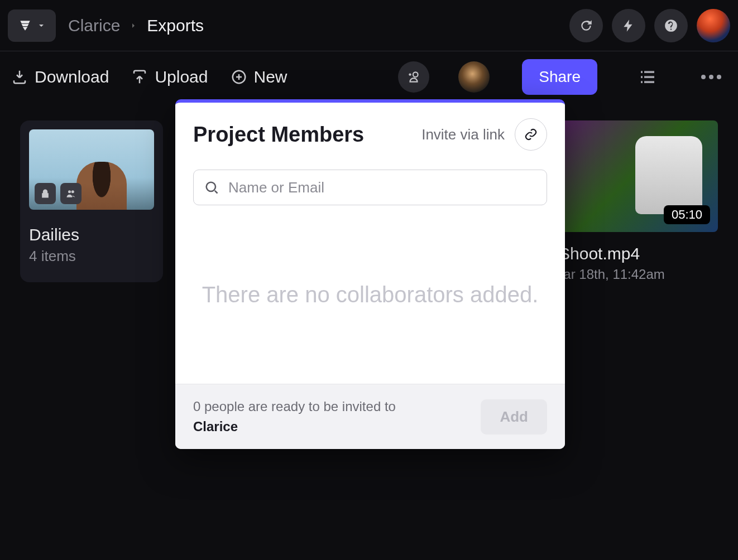  What do you see at coordinates (414, 77) in the screenshot?
I see `add-user-button` at bounding box center [414, 77].